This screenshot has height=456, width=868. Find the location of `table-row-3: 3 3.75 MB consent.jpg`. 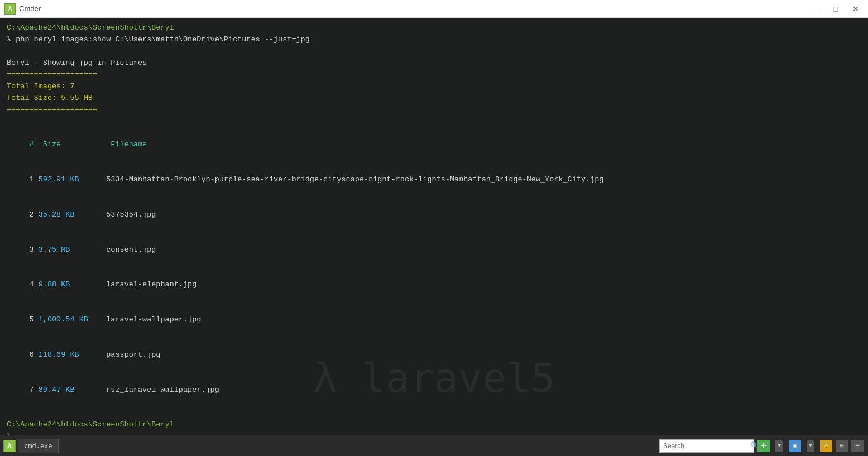

table-row-3: 3 3.75 MB consent.jpg is located at coordinates (434, 250).